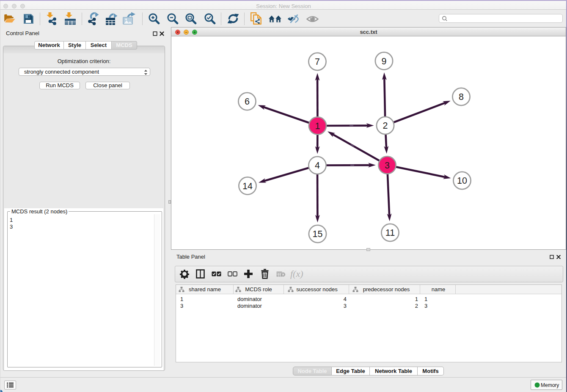 The height and width of the screenshot is (392, 567). Describe the element at coordinates (385, 126) in the screenshot. I see `svg-text: 2` at that location.